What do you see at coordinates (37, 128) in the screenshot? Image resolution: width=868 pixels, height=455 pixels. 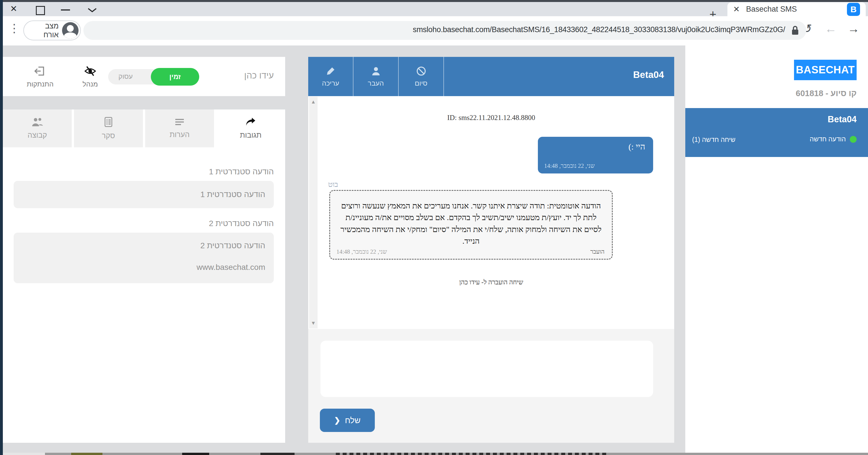 I see `tab-group: קבוצה` at bounding box center [37, 128].